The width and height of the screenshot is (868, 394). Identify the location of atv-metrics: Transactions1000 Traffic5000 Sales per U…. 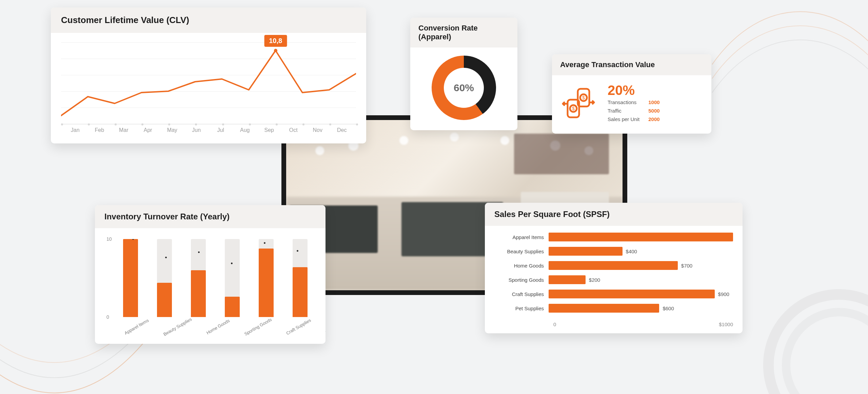
(634, 111).